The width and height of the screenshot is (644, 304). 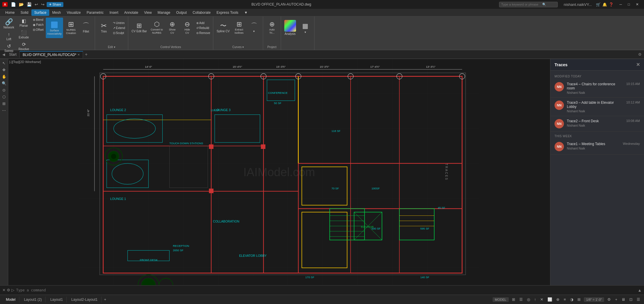 What do you see at coordinates (638, 64) in the screenshot?
I see `traces-close-icon: ✕` at bounding box center [638, 64].